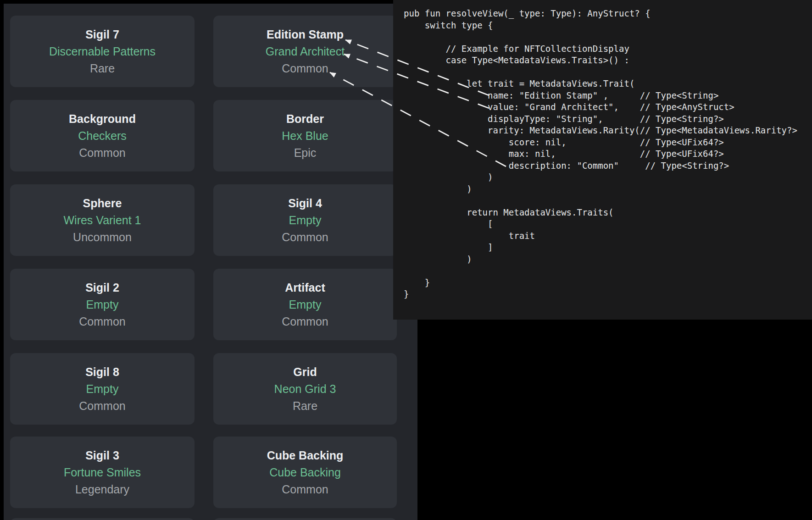  What do you see at coordinates (305, 472) in the screenshot?
I see `trait-value: Cube Backing` at bounding box center [305, 472].